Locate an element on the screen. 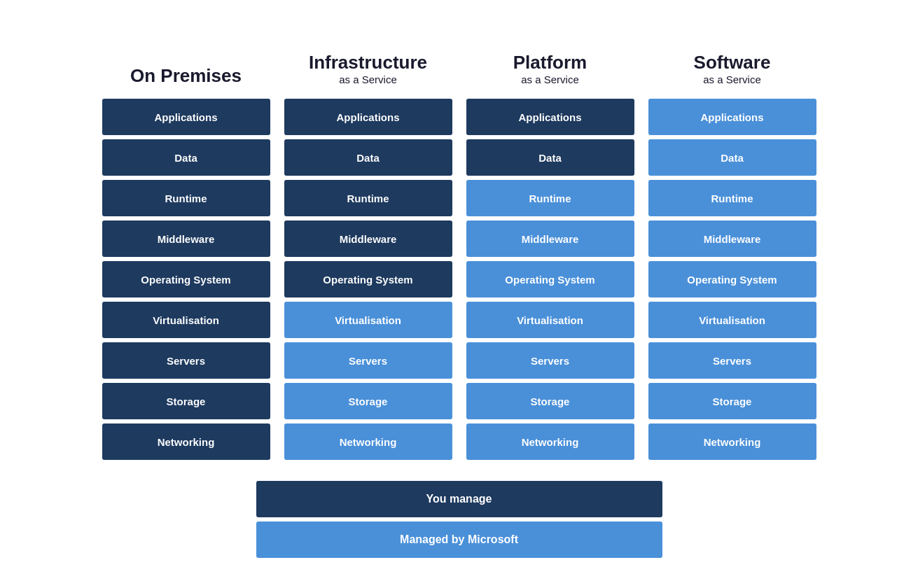  tile-data-iaas: Data is located at coordinates (368, 158).